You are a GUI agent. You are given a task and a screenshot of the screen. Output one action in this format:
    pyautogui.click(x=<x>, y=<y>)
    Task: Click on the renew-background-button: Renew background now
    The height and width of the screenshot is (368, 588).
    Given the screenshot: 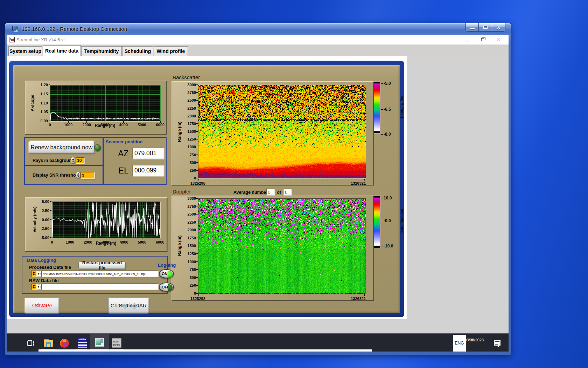 What is the action you would take?
    pyautogui.click(x=62, y=147)
    